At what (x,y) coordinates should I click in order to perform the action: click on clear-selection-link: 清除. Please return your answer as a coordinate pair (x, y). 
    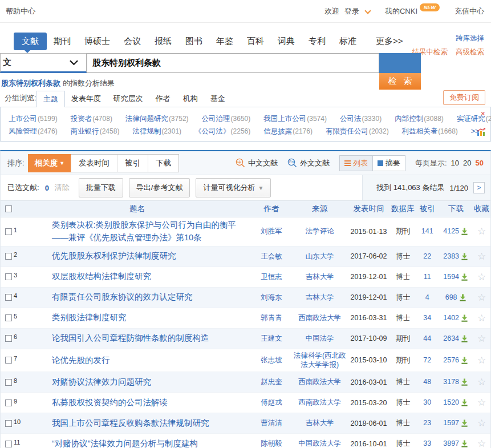
    Looking at the image, I should click on (62, 188).